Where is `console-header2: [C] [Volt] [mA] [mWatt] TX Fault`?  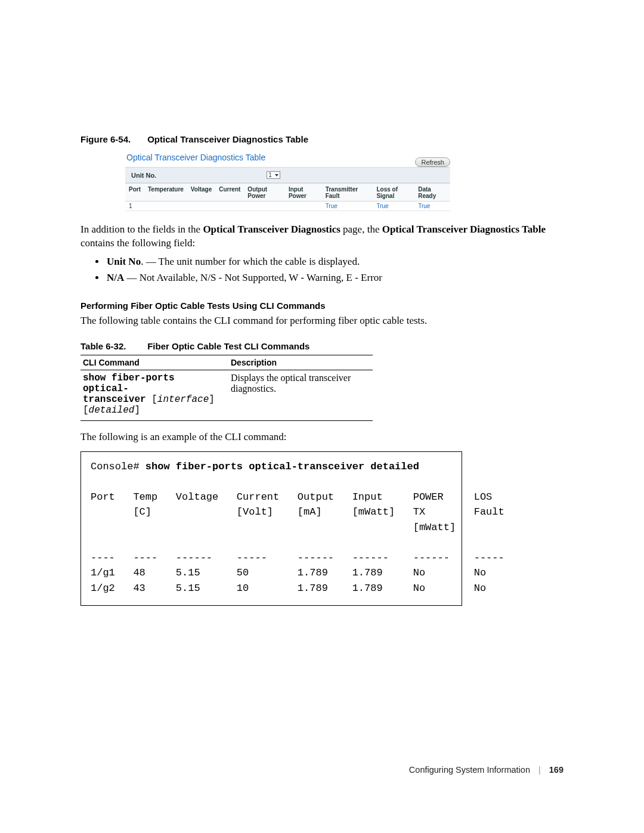
console-header2: [C] [Volt] [mA] [mWatt] TX Fault is located at coordinates (298, 512).